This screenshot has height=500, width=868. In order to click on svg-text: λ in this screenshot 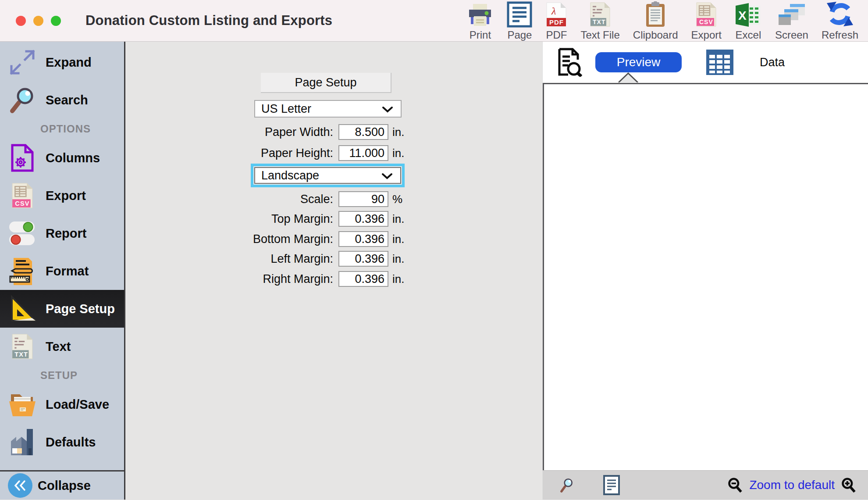, I will do `click(553, 11)`.